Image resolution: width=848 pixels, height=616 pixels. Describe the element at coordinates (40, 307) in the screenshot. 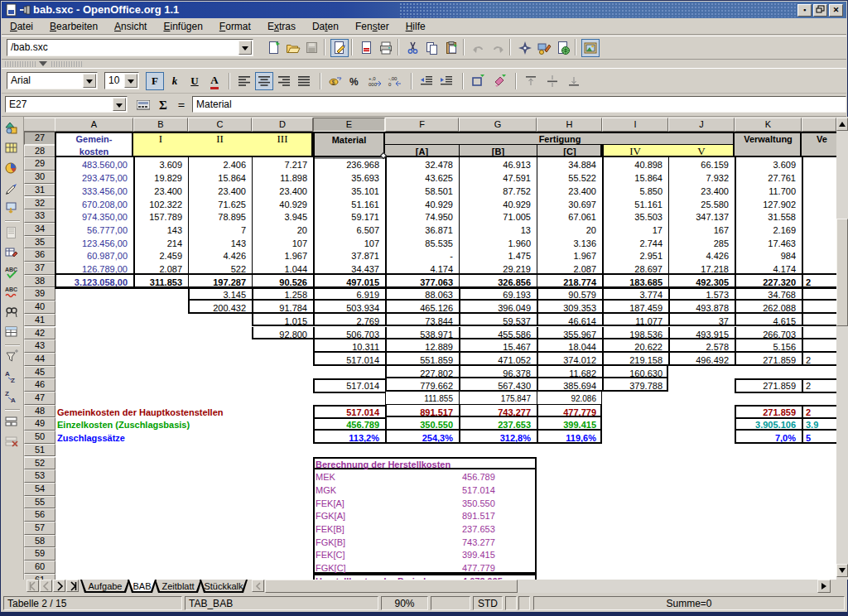

I see `row-header-40: 40` at that location.